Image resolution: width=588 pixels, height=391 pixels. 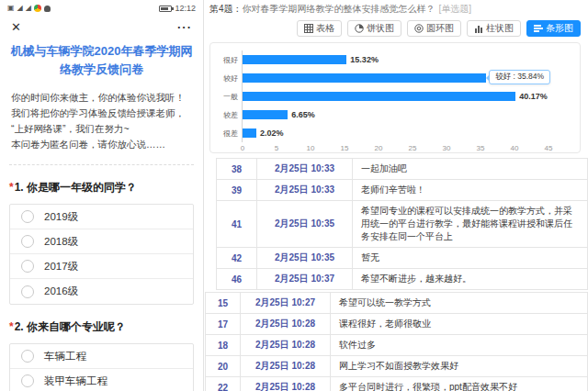 I want to click on question-2-title: *2. 你来自哪个专业呢？, so click(x=101, y=327).